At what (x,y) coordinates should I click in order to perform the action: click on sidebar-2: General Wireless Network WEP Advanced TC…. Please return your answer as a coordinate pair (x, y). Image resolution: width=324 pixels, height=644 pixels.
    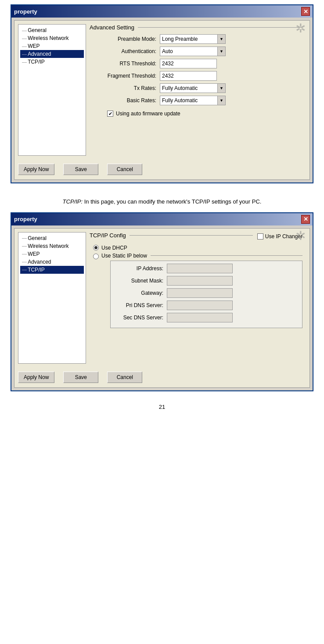
    Looking at the image, I should click on (52, 298).